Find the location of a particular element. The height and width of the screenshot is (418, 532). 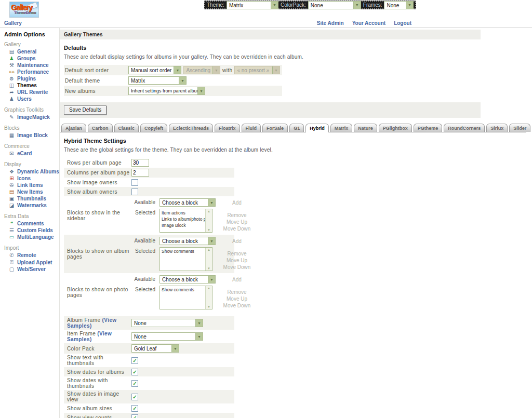

sidebar-item-plugins: ⚙Plugins is located at coordinates (32, 79).